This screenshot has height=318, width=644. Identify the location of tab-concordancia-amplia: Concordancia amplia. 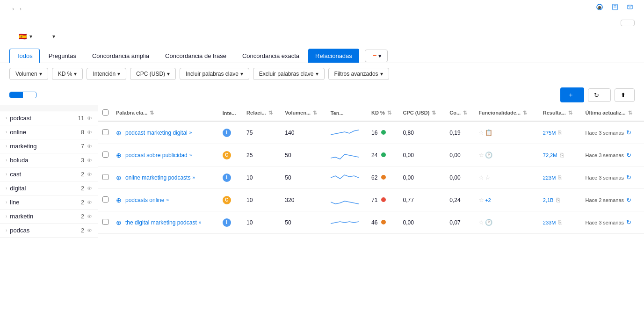
(121, 56).